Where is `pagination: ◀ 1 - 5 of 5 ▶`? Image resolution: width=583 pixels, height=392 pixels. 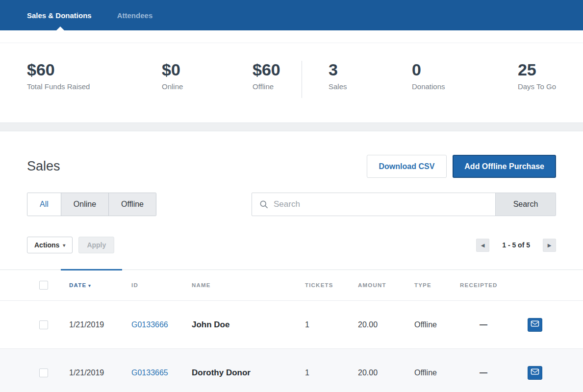
pagination: ◀ 1 - 5 of 5 ▶ is located at coordinates (516, 245).